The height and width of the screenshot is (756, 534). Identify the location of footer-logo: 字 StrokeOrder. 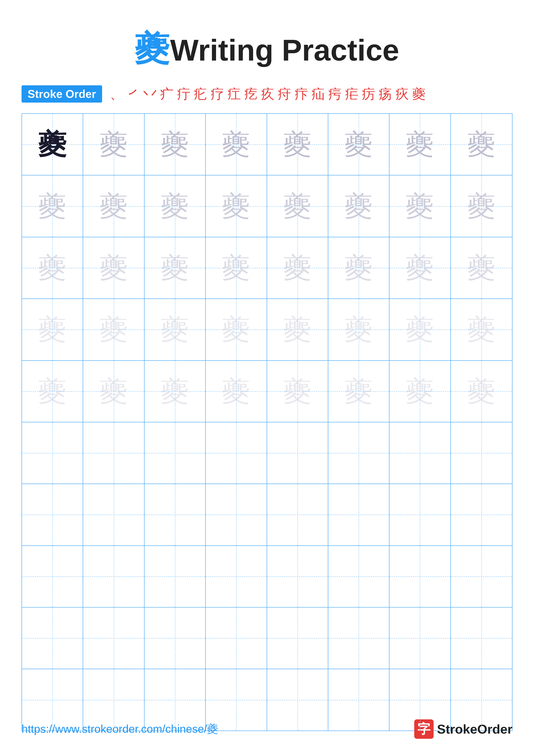
(463, 729).